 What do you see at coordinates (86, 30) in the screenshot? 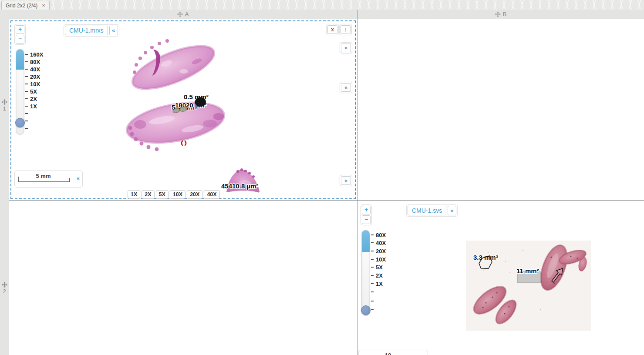
I see `slide-filename: CMU-1.mrxs` at bounding box center [86, 30].